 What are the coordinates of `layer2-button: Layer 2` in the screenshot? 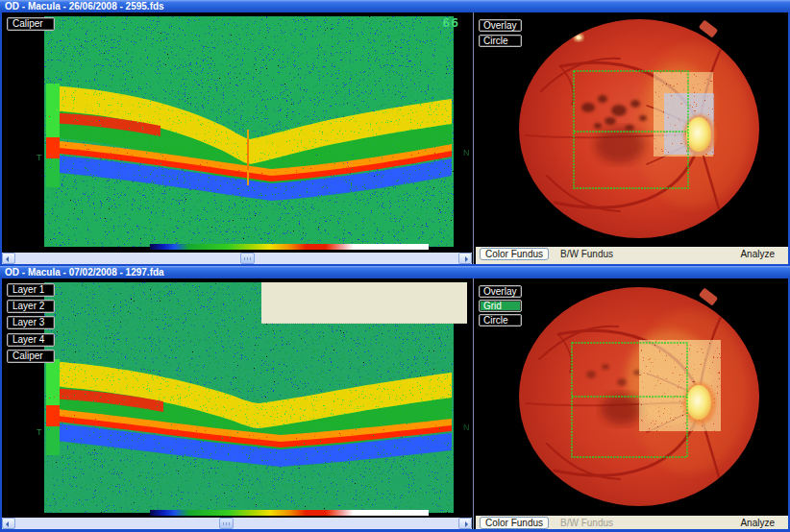 It's located at (31, 306).